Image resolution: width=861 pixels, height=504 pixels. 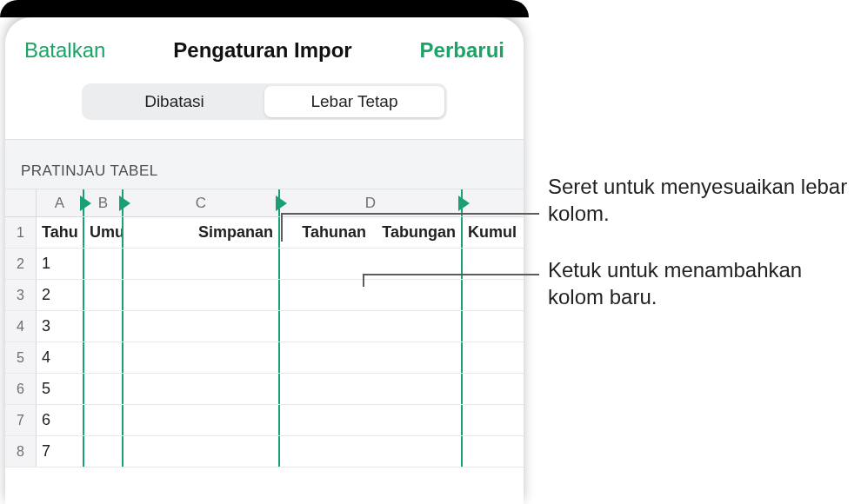 What do you see at coordinates (264, 102) in the screenshot?
I see `mode-segmented-control: Dibatasi Lebar Tetap` at bounding box center [264, 102].